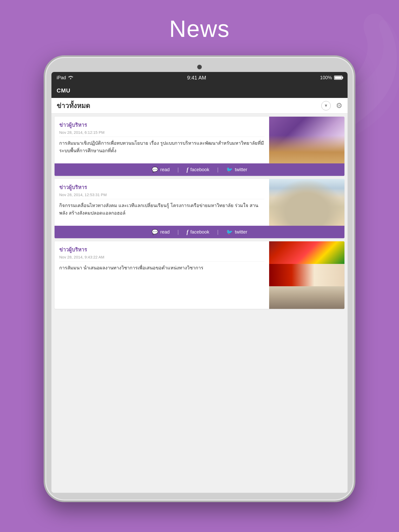  I want to click on news-2-read-button: 💬 read, so click(161, 232).